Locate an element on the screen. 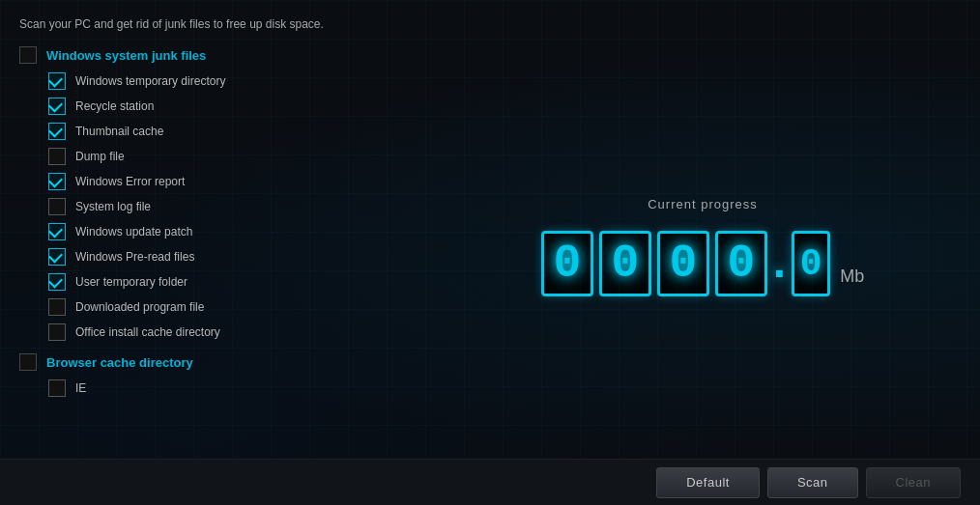  item-row-win-error-report: Windows Error report is located at coordinates (237, 182).